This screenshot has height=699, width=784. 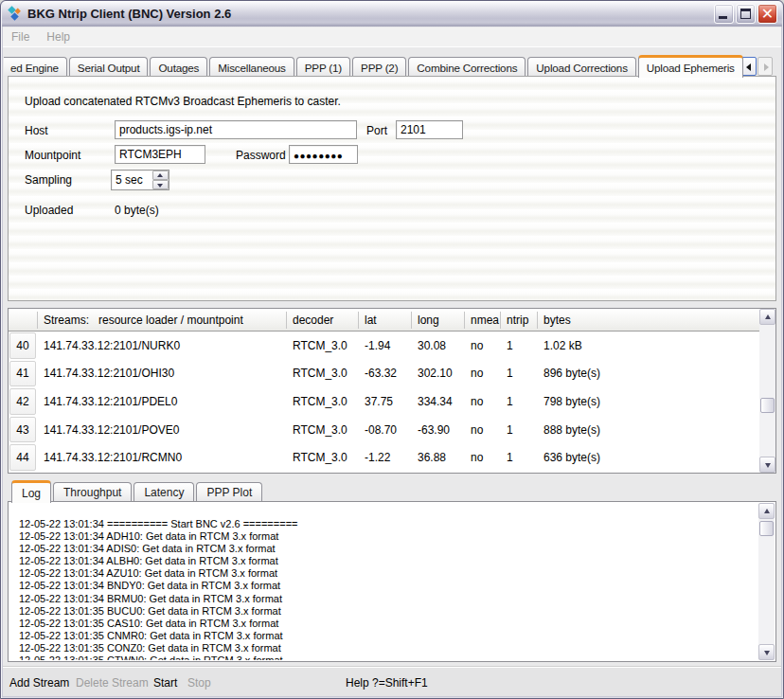 I want to click on tab-miscellaneous: Miscellaneous, so click(x=252, y=66).